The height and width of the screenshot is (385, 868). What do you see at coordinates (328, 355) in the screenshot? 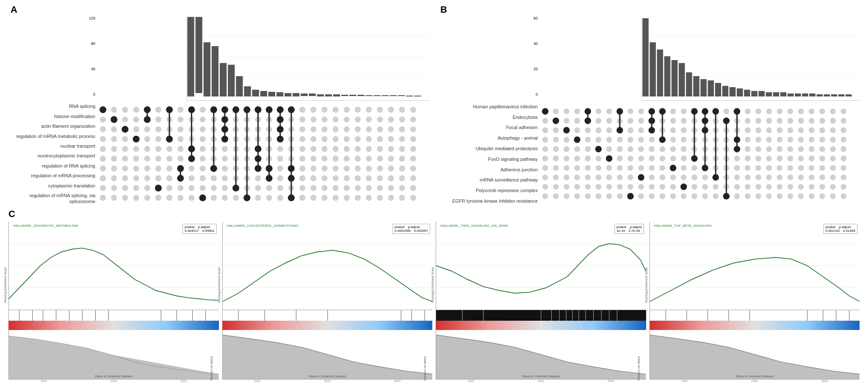
I see `gsea-metric-2: Ranked List Metric Rank in Ordered Datas…` at bounding box center [328, 355].